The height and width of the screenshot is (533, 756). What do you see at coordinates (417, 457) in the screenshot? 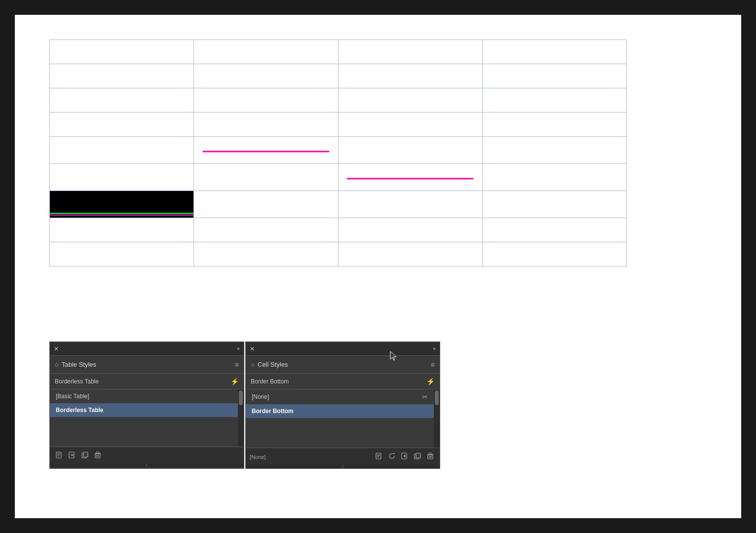
I see `duplicate-style-button-cell` at bounding box center [417, 457].